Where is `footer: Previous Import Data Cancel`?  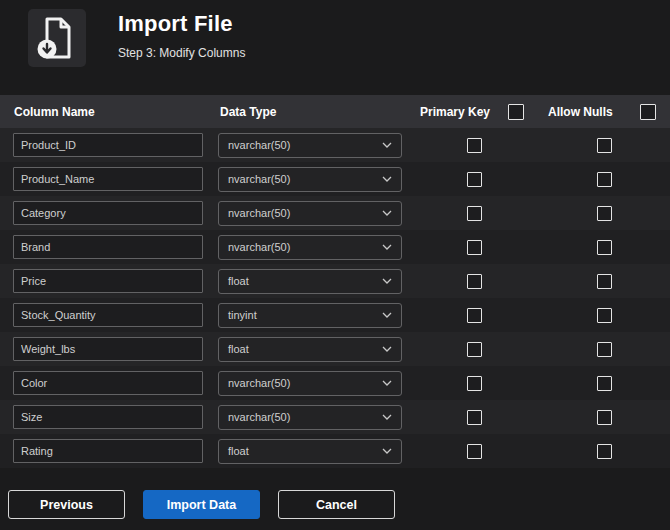
footer: Previous Import Data Cancel is located at coordinates (335, 494).